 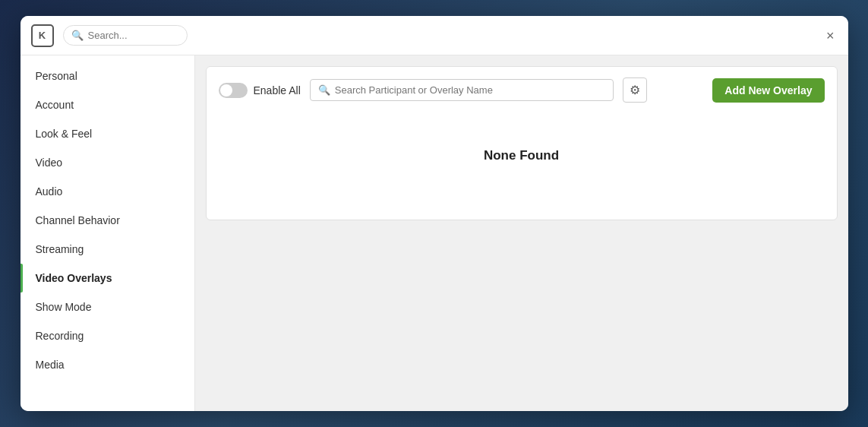 I want to click on enable-all-toggle, so click(x=233, y=90).